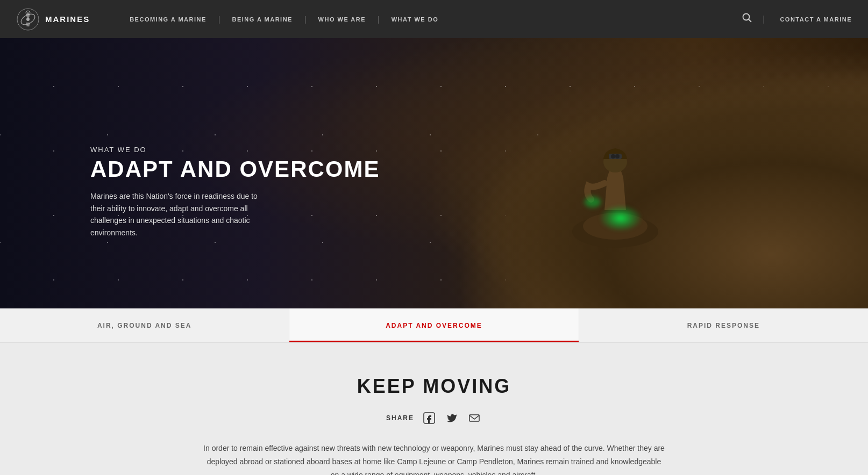 Image resolution: width=868 pixels, height=475 pixels. I want to click on tab-air-ground-sea: AIR, GROUND AND SEA, so click(145, 326).